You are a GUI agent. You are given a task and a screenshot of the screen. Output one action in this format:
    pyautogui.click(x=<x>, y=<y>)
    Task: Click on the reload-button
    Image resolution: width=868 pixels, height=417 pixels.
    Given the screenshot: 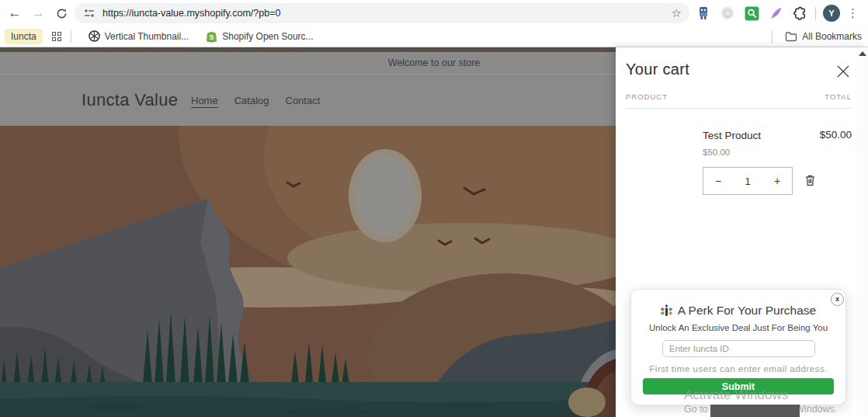 What is the action you would take?
    pyautogui.click(x=61, y=13)
    